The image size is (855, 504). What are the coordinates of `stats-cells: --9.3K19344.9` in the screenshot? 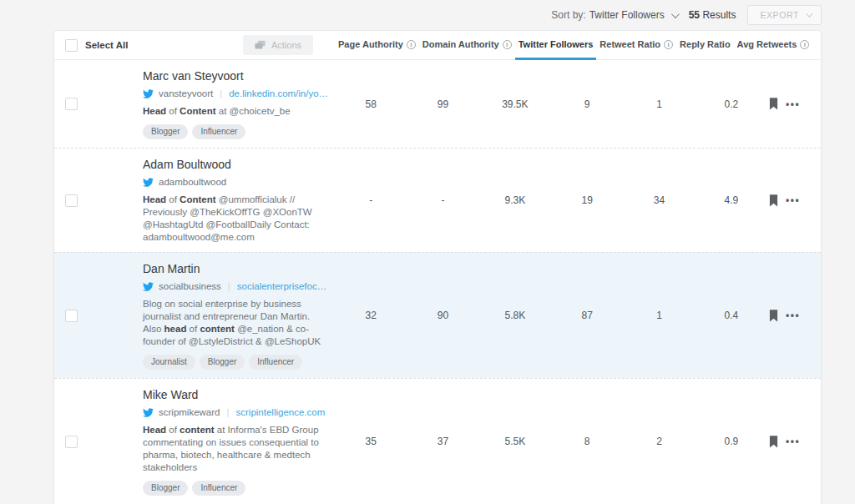 It's located at (551, 200).